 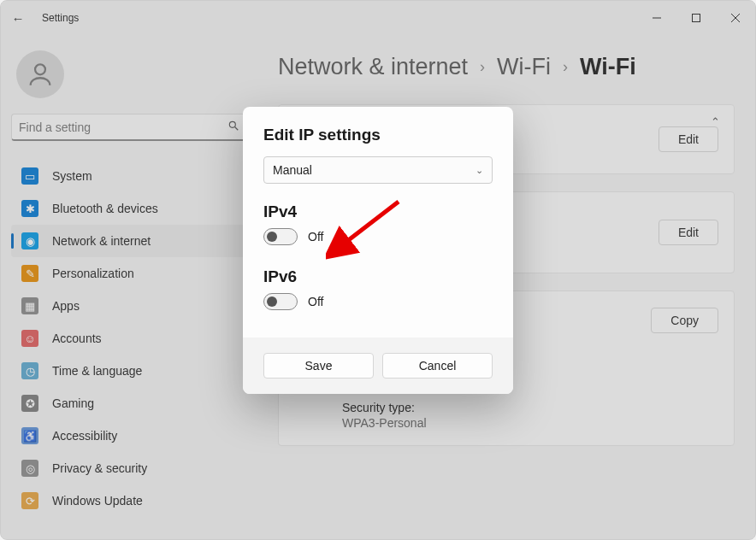 What do you see at coordinates (316, 237) in the screenshot?
I see `ipv4-state: Off` at bounding box center [316, 237].